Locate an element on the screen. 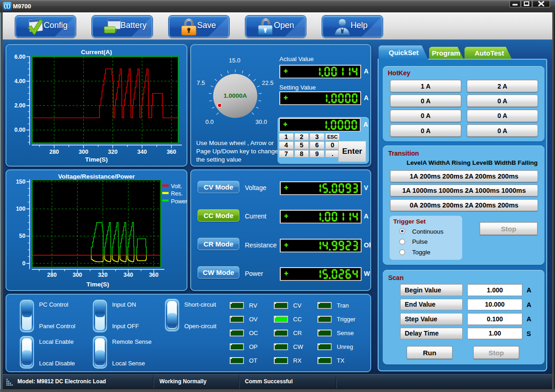 This screenshot has height=392, width=555. svg-text: 4.00 is located at coordinates (20, 81).